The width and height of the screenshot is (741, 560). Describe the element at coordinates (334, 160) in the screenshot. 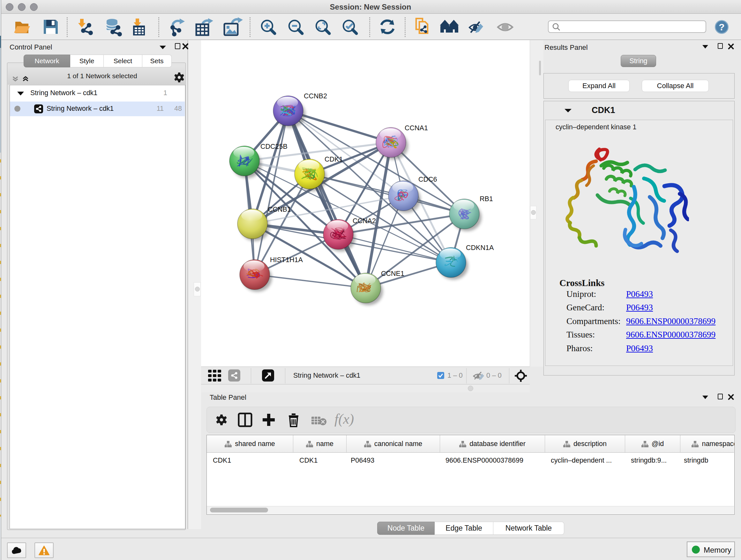

I see `svg-text: CDK1` at that location.